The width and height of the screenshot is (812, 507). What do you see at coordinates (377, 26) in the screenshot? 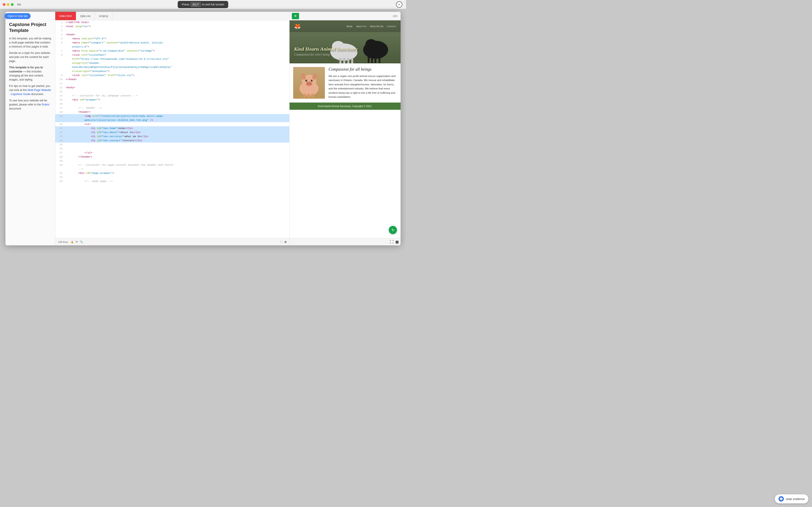
I see `nav-whatwedo-link: What We Do` at bounding box center [377, 26].